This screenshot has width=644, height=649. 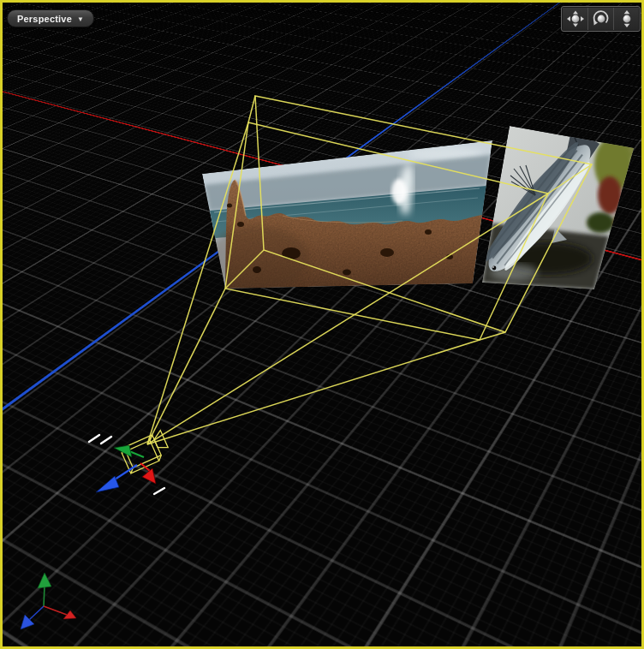 I want to click on chevron-down-icon: ▼, so click(x=80, y=19).